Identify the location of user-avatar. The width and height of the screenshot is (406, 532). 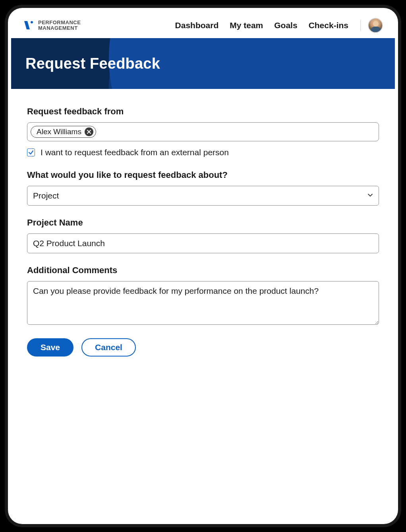
(375, 25).